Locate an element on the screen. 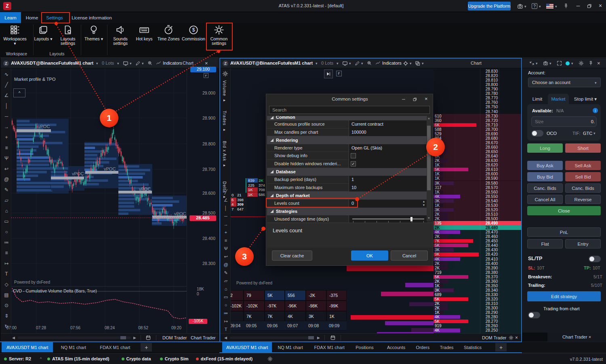  dom-row: 3K28.340 is located at coordinates (478, 290).